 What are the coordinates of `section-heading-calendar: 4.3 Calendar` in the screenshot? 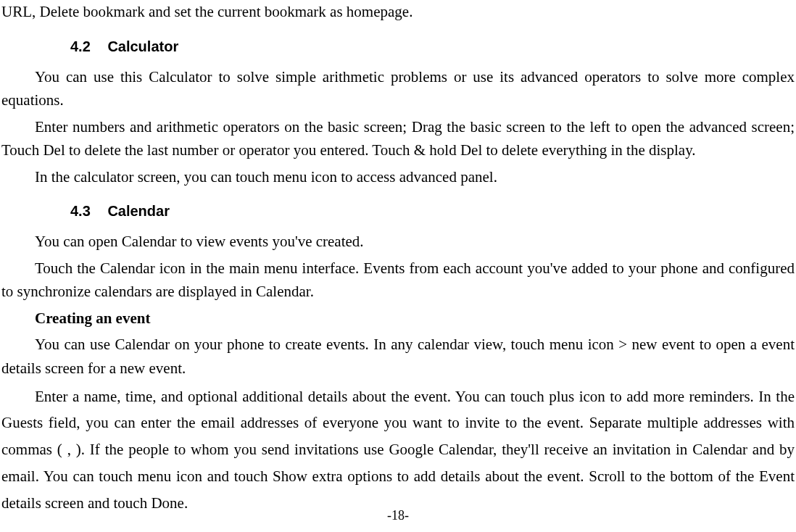 It's located at (432, 212).